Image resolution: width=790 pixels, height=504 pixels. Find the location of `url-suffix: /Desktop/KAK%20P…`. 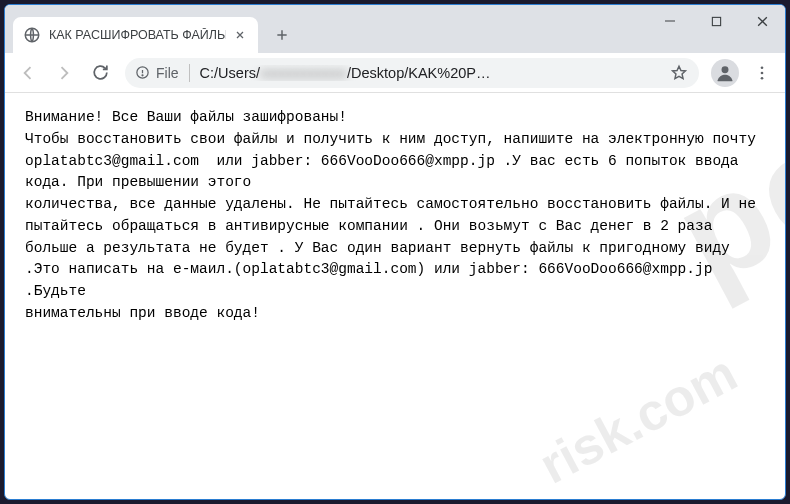

url-suffix: /Desktop/KAK%20P… is located at coordinates (418, 73).